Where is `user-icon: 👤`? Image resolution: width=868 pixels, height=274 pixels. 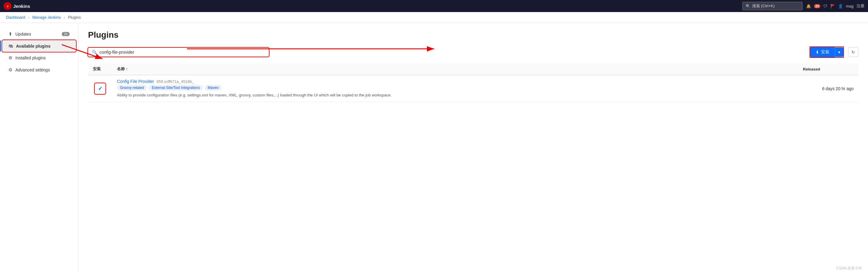
user-icon: 👤 is located at coordinates (840, 6).